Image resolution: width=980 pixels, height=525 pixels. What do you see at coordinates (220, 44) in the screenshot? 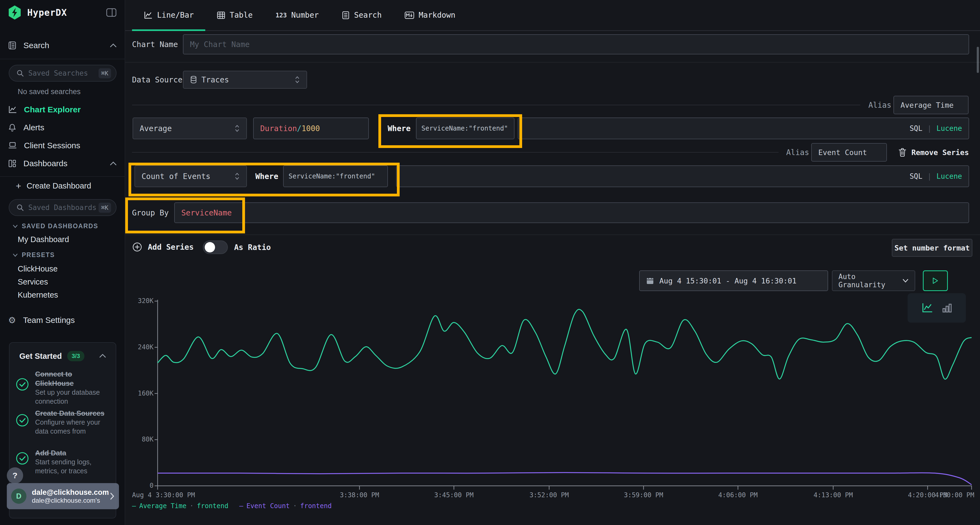
I see `chart-name-placeholder: My Chart Name` at bounding box center [220, 44].